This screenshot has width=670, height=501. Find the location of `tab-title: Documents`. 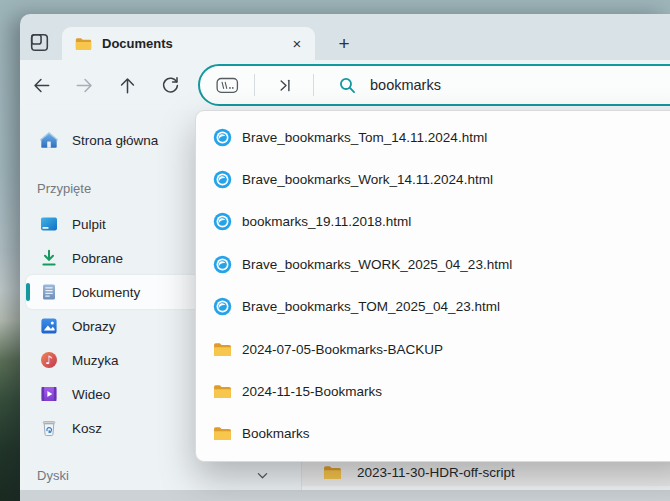

tab-title: Documents is located at coordinates (138, 44).